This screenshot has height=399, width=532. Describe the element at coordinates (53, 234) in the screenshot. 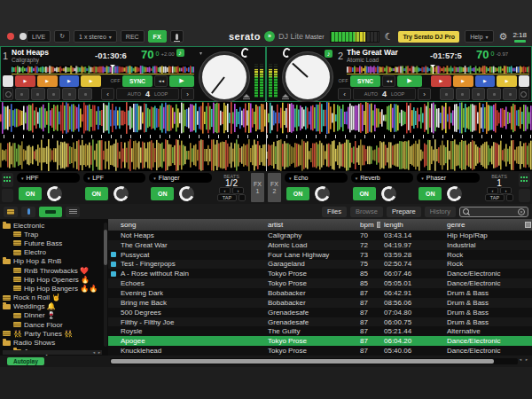

I see `sidebar-item-trap: Trap` at that location.